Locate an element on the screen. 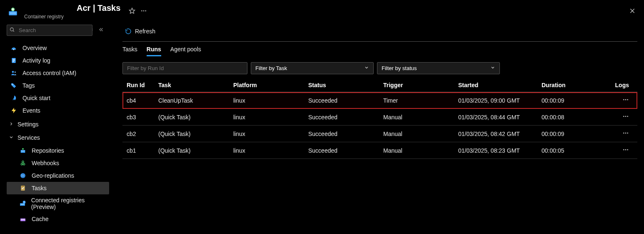 This screenshot has height=234, width=644. cell-run-id: cb3 is located at coordinates (138, 117).